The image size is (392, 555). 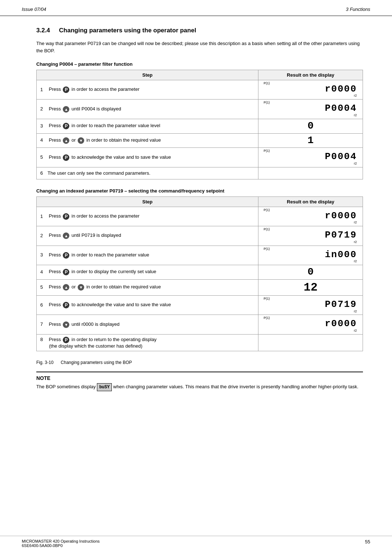 What do you see at coordinates (311, 141) in the screenshot?
I see `result-cell: 1` at bounding box center [311, 141].